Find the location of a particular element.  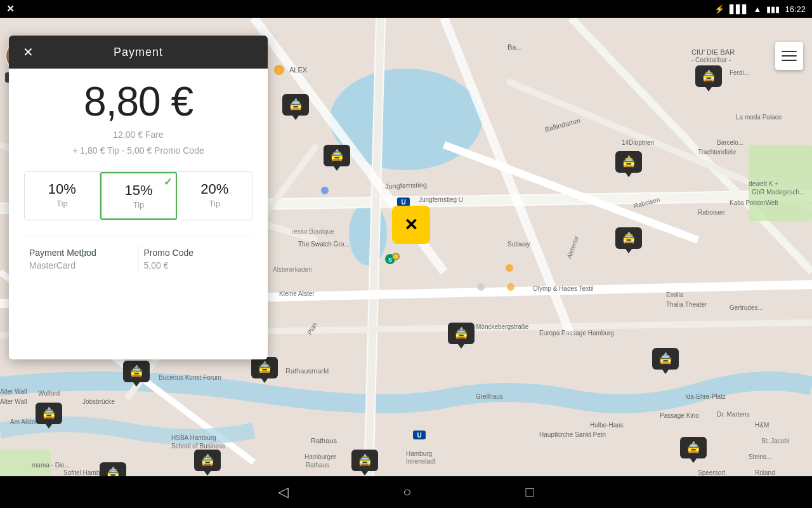

svg-text: S is located at coordinates (390, 260).